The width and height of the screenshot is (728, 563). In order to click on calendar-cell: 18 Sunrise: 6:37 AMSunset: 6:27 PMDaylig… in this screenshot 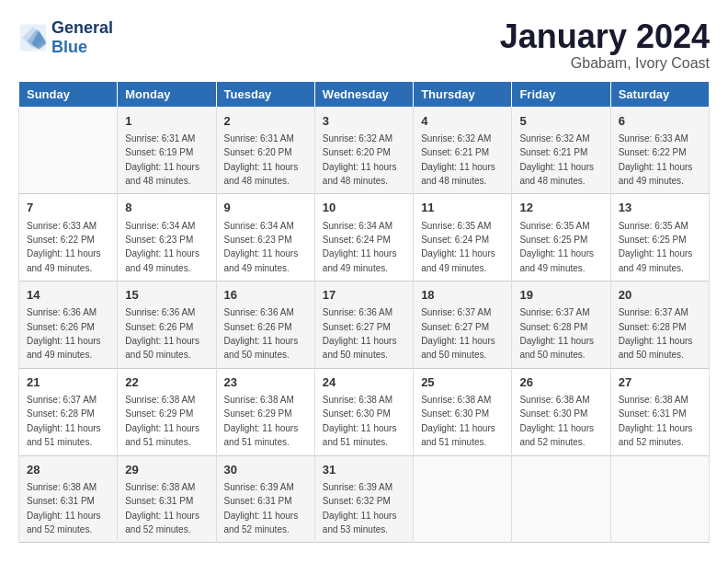, I will do `click(463, 326)`.